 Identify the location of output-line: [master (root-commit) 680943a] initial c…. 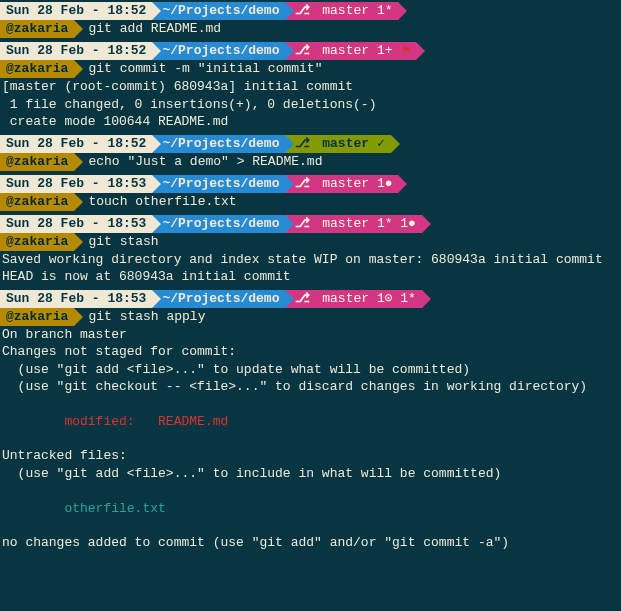
(312, 87).